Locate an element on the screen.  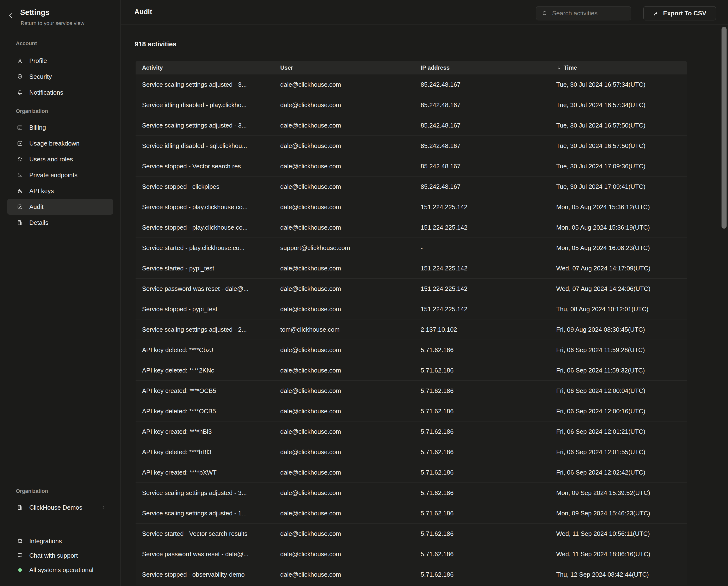
export-icon is located at coordinates (656, 14).